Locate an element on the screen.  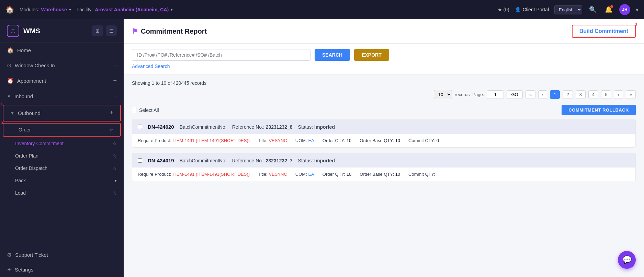
modules-chevron-icon: ▾ is located at coordinates (70, 10).